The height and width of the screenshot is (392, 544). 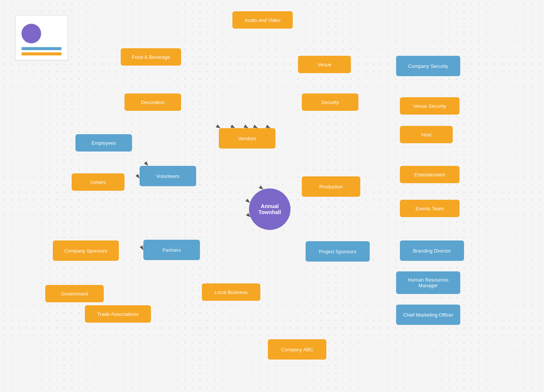 I want to click on node-branding-director: Branding Director, so click(x=432, y=251).